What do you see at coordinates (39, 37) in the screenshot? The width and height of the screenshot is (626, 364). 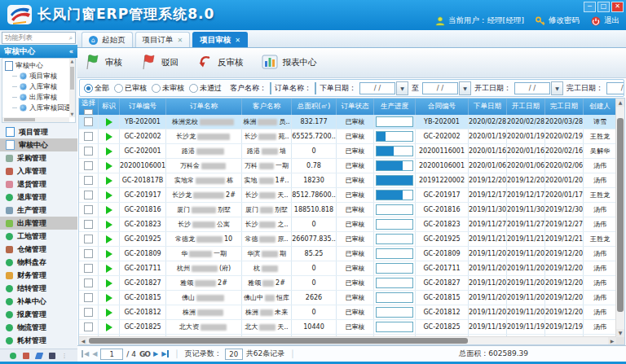 I see `function-search-input: 功能列表 ⌕` at bounding box center [39, 37].